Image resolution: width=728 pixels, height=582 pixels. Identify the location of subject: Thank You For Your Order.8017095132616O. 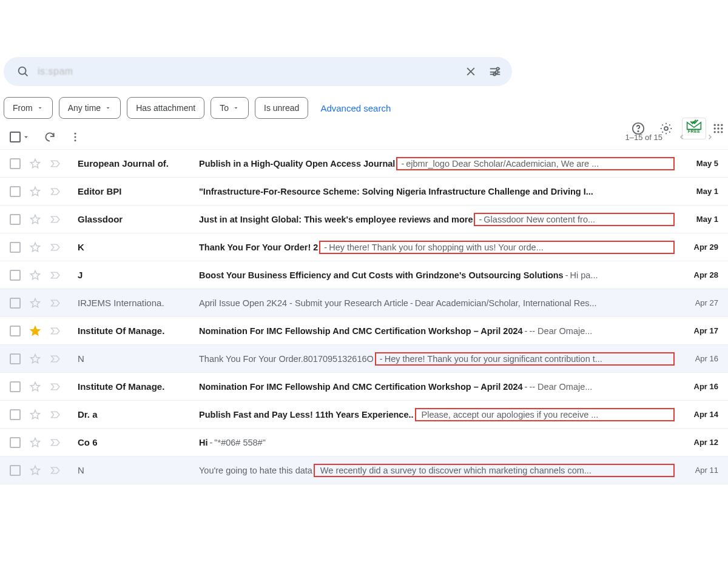
(286, 359).